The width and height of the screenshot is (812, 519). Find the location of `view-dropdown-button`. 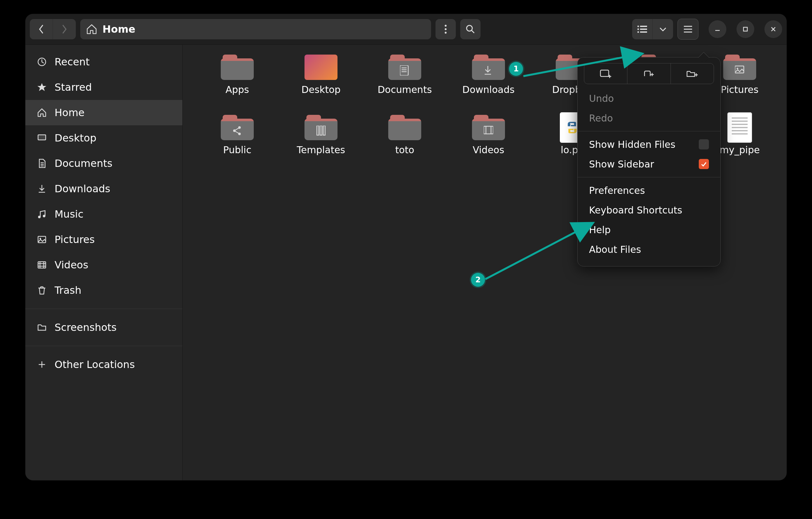

view-dropdown-button is located at coordinates (663, 29).